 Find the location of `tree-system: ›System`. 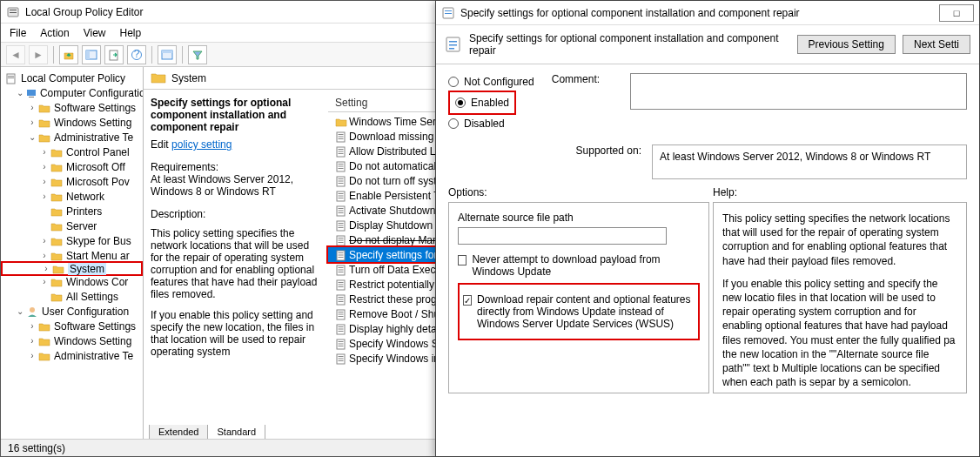

tree-system: ›System is located at coordinates (71, 268).